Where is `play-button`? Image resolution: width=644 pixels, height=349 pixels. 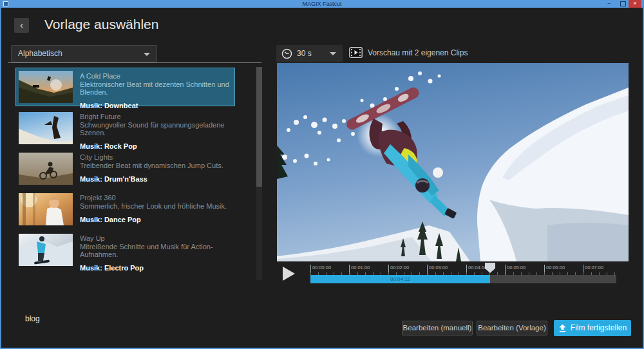 play-button is located at coordinates (289, 274).